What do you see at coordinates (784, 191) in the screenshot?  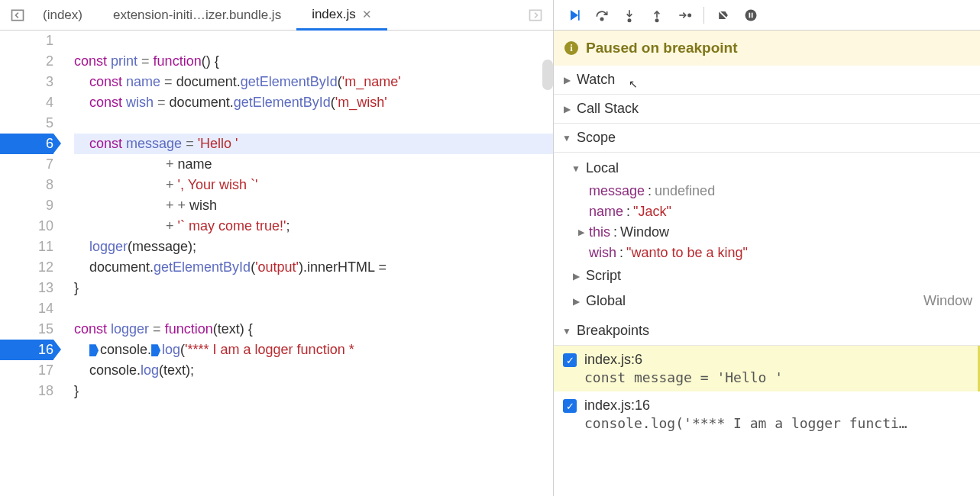 I see `scope-variable: message: undefined` at bounding box center [784, 191].